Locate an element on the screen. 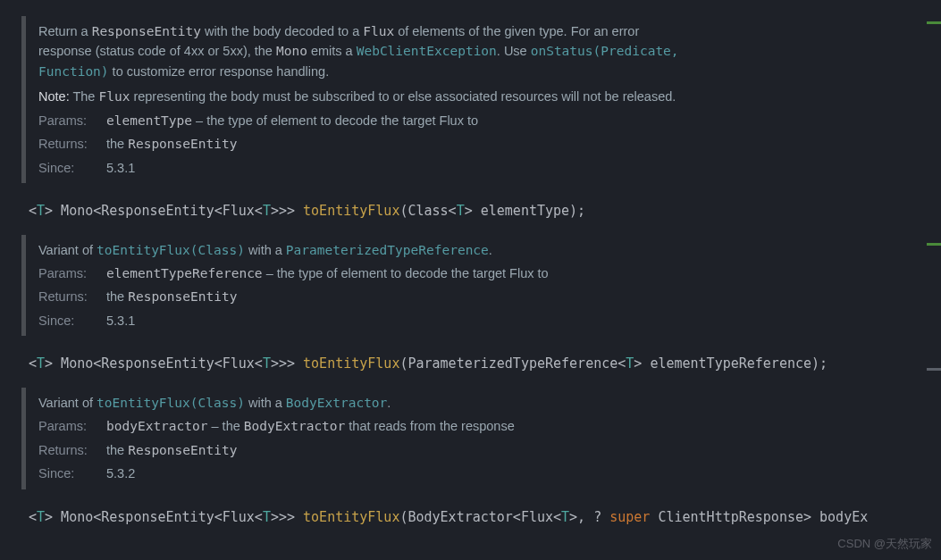 The height and width of the screenshot is (560, 941). text: – the is located at coordinates (226, 426).